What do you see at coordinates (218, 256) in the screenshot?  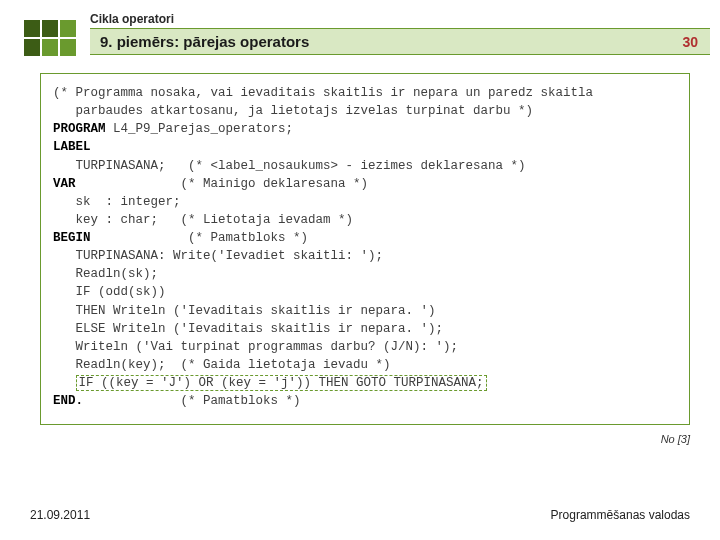 I see `code-line: TURPINASANA: Write('Ievadiet skaitli: ')…` at bounding box center [218, 256].